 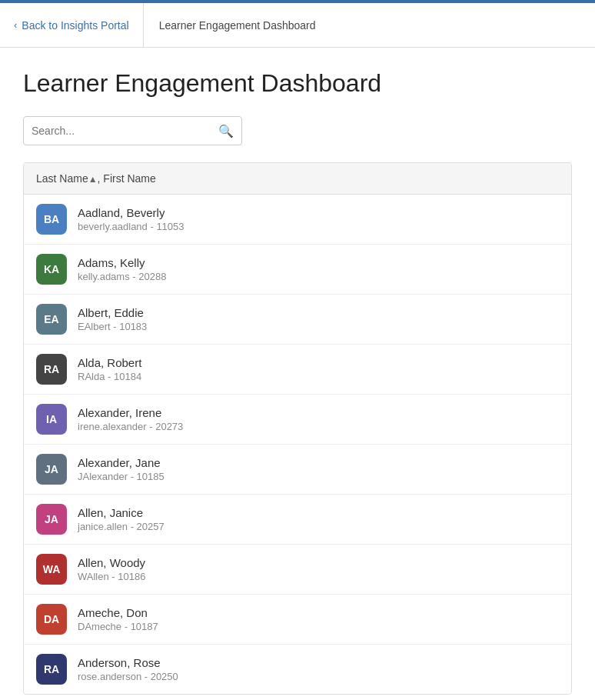 What do you see at coordinates (93, 179) in the screenshot?
I see `sort-arrow-icon: ▲` at bounding box center [93, 179].